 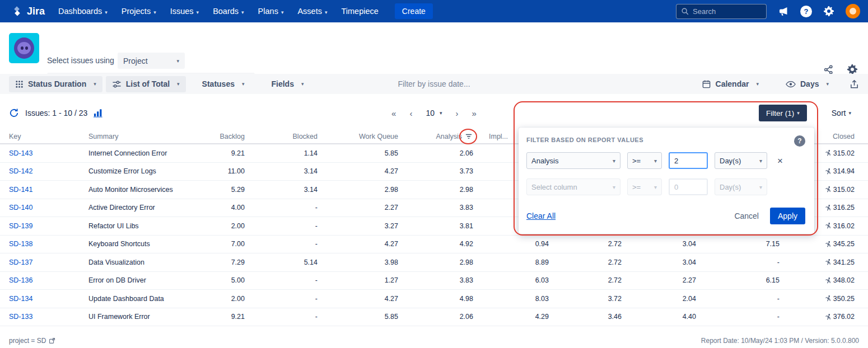 I want to click on chart-view-icon, so click(x=99, y=113).